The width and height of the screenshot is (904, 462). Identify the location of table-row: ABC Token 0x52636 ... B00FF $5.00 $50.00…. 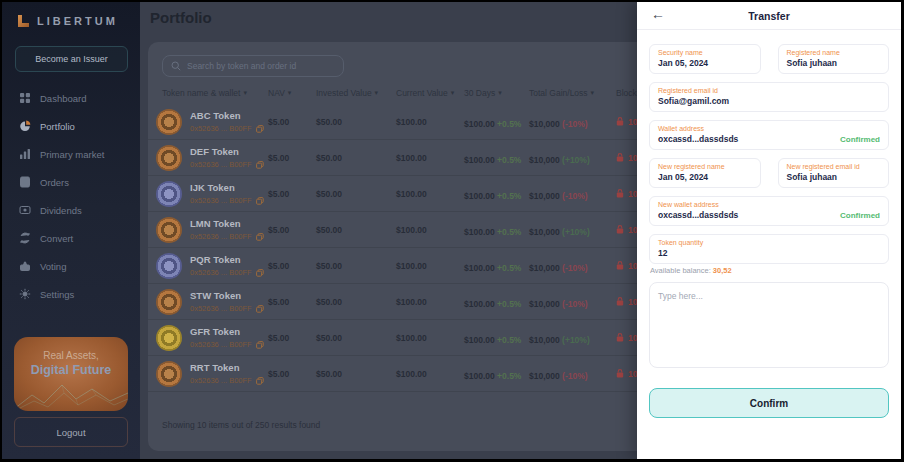
(392, 122).